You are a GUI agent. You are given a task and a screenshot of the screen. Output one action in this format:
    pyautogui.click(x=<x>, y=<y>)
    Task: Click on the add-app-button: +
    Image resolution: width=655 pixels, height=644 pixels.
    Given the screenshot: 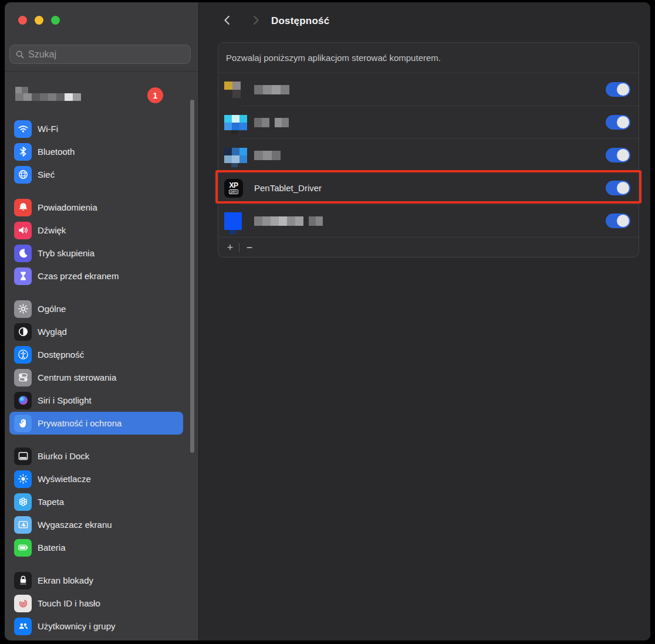 What is the action you would take?
    pyautogui.click(x=230, y=248)
    